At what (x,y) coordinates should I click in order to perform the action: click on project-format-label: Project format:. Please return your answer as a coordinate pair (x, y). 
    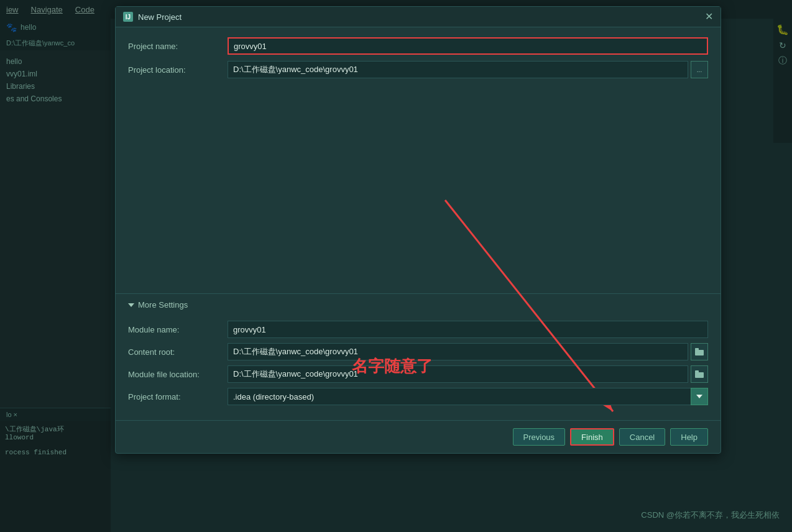
    Looking at the image, I should click on (178, 397).